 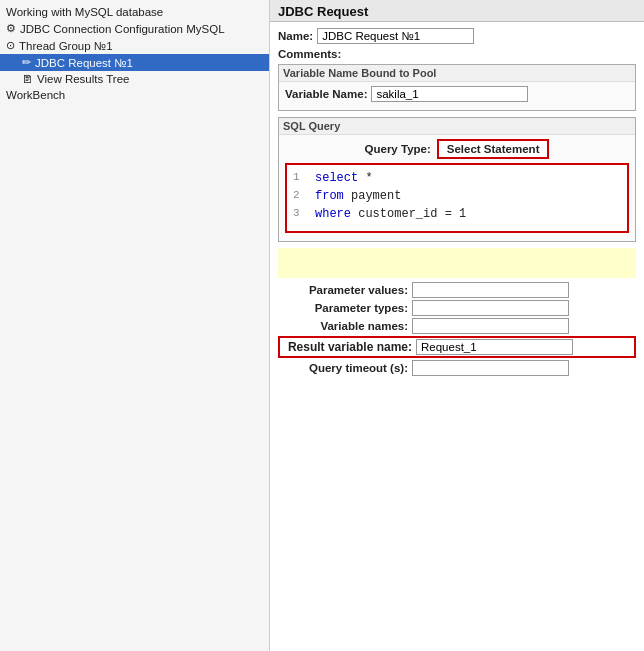 What do you see at coordinates (457, 126) in the screenshot?
I see `sql-query-title: SQL Query` at bounding box center [457, 126].